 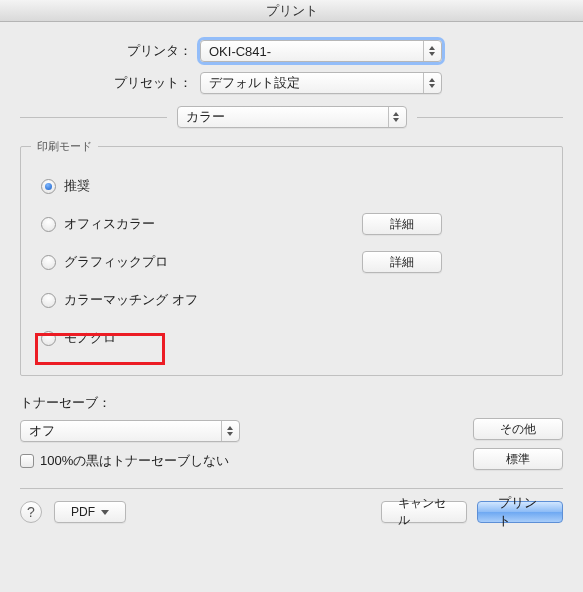 What do you see at coordinates (77, 186) in the screenshot?
I see `radio-label: 推奨` at bounding box center [77, 186].